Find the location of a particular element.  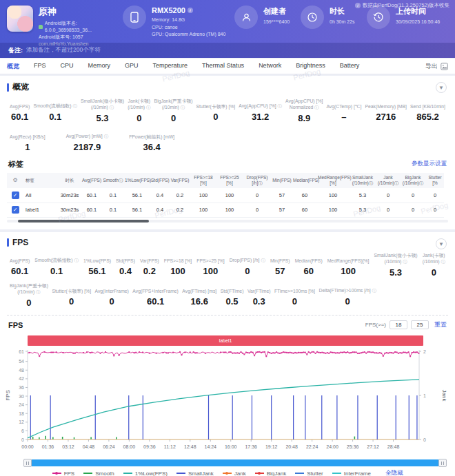

fps-stats-row1: Avg(FPS)60.1Smooth(流畅指数) ⓘ0.11%Low(FPS)5… is located at coordinates (228, 265).